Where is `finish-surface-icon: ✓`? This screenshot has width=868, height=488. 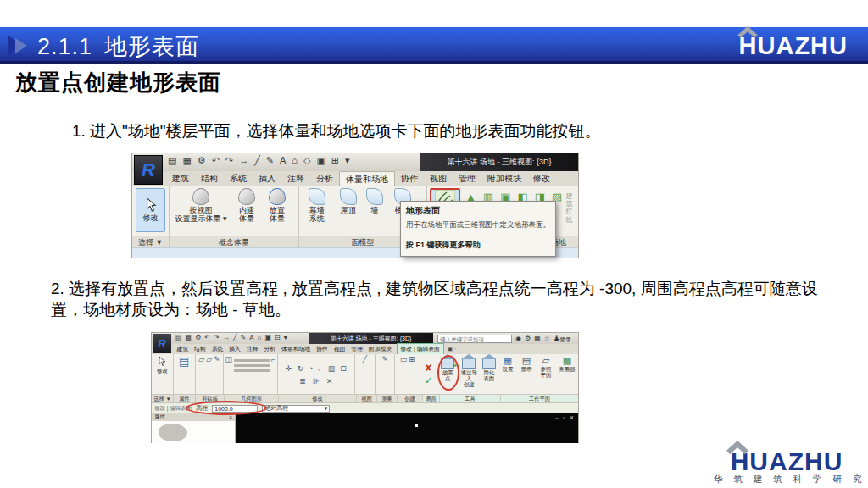 finish-surface-icon: ✓ is located at coordinates (429, 381).